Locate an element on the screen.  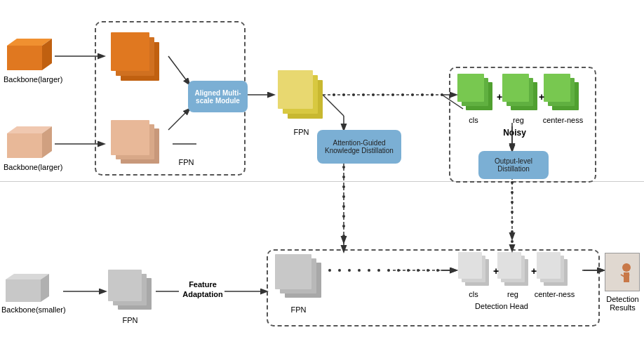
fpn-yellow-label: FPN is located at coordinates (302, 132).